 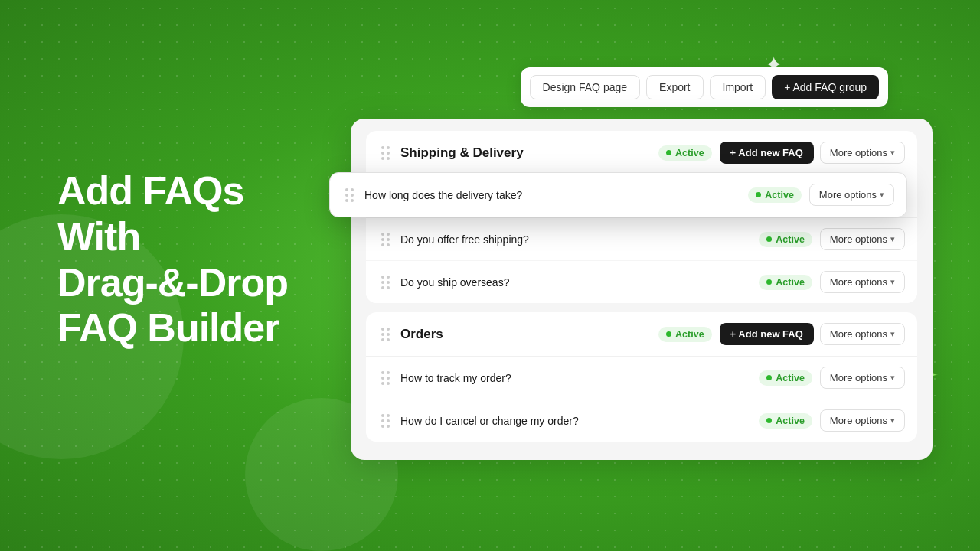 What do you see at coordinates (767, 153) in the screenshot?
I see `add-new-faq-shipping-button: + Add new FAQ` at bounding box center [767, 153].